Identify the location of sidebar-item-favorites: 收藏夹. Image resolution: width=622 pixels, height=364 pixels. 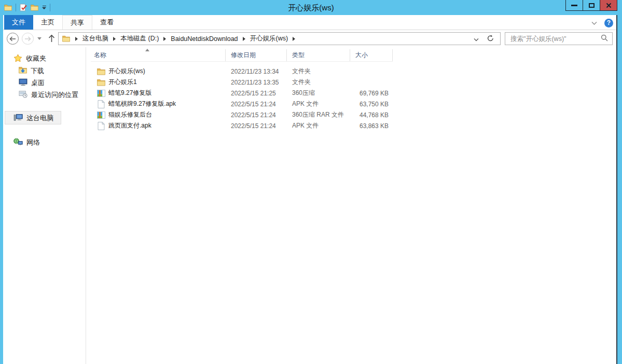
(30, 59).